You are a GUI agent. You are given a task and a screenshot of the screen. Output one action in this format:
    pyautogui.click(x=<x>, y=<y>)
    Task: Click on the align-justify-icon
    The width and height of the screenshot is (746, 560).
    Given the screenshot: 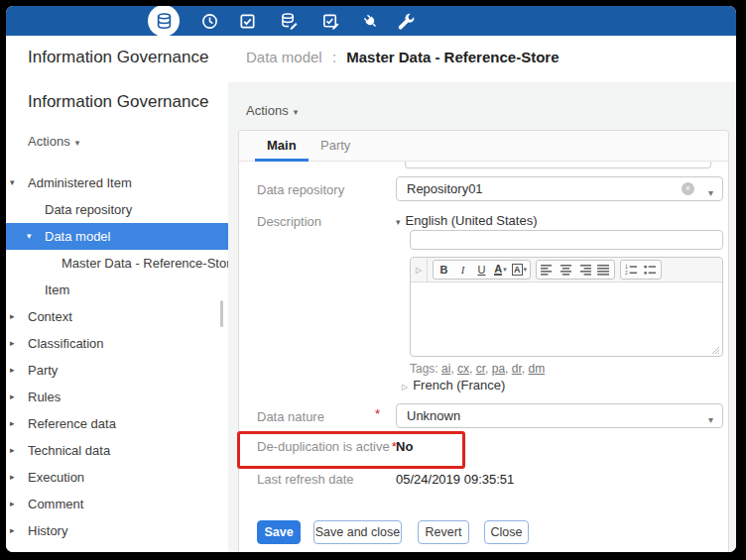 What is the action you would take?
    pyautogui.click(x=603, y=270)
    